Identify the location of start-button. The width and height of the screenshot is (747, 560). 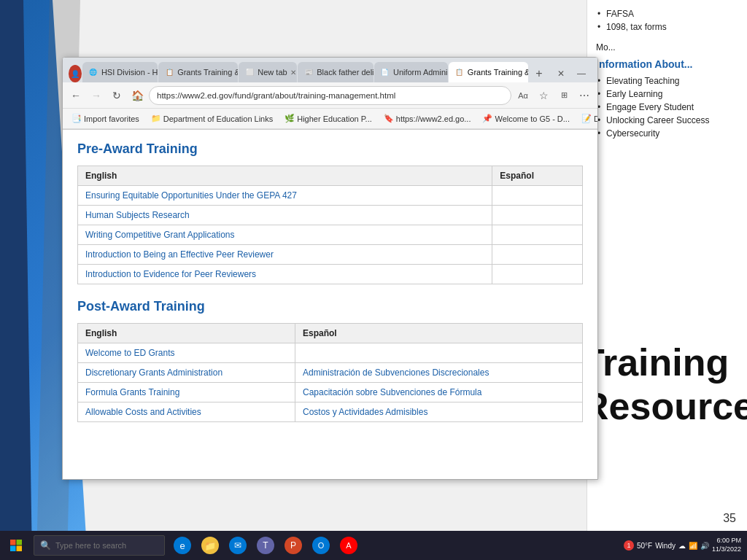
(16, 545).